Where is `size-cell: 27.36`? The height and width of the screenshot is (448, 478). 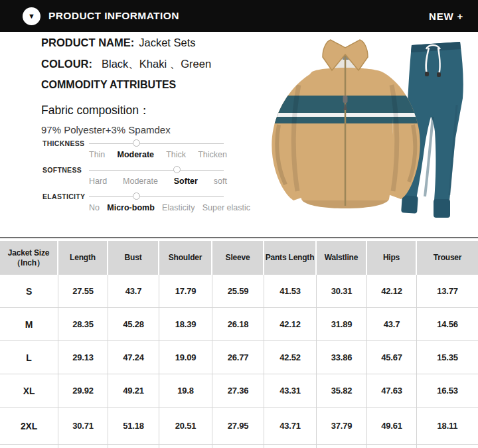
size-cell: 27.36 is located at coordinates (238, 391).